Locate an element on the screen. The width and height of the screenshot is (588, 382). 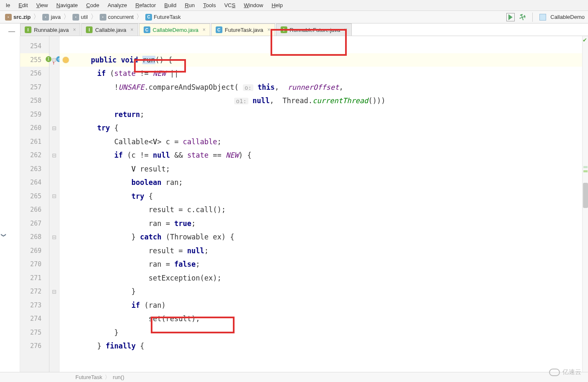
menu-tools: Tools is located at coordinates (209, 5).